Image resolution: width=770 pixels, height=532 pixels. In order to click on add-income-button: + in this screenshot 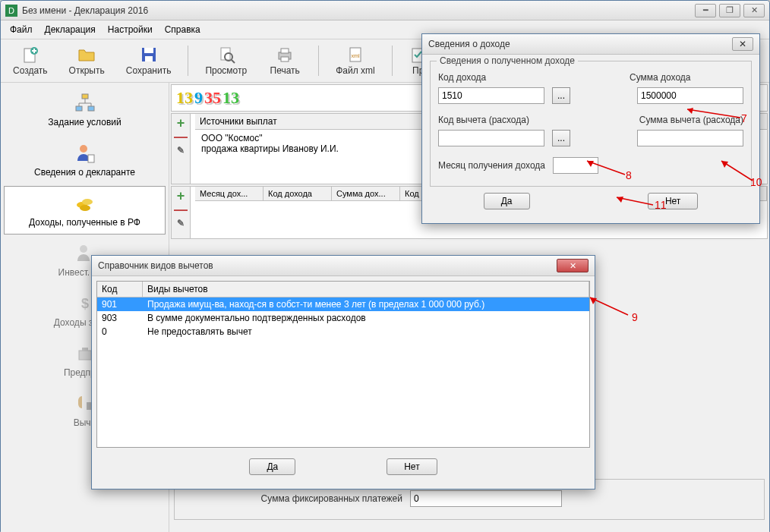, I will do `click(181, 196)`.